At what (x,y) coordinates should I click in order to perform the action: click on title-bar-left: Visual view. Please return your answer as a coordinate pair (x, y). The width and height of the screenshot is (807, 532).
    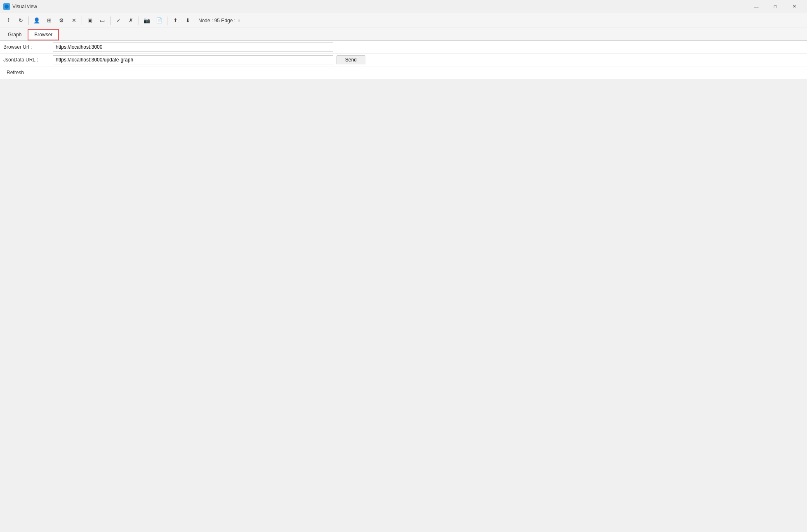
    Looking at the image, I should click on (20, 7).